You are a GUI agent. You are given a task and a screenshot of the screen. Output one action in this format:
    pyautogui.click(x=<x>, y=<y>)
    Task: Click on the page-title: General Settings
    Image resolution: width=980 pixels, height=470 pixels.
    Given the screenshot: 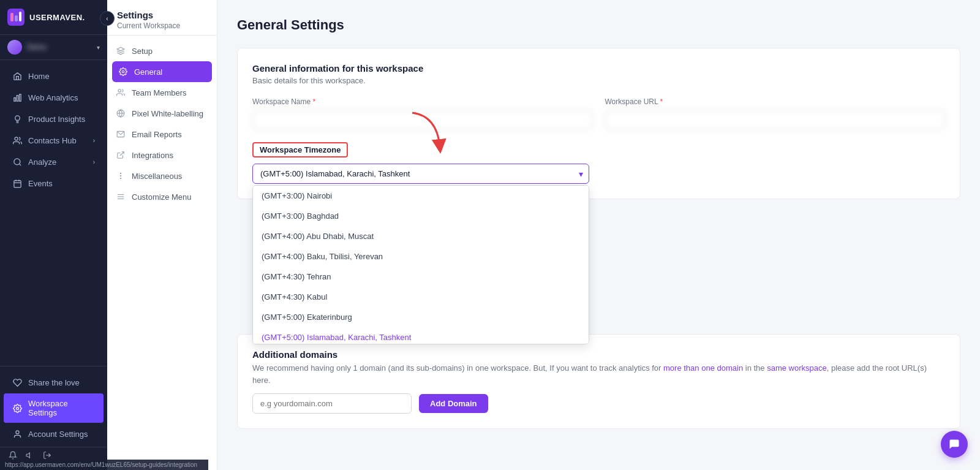 What is the action you would take?
    pyautogui.click(x=599, y=25)
    